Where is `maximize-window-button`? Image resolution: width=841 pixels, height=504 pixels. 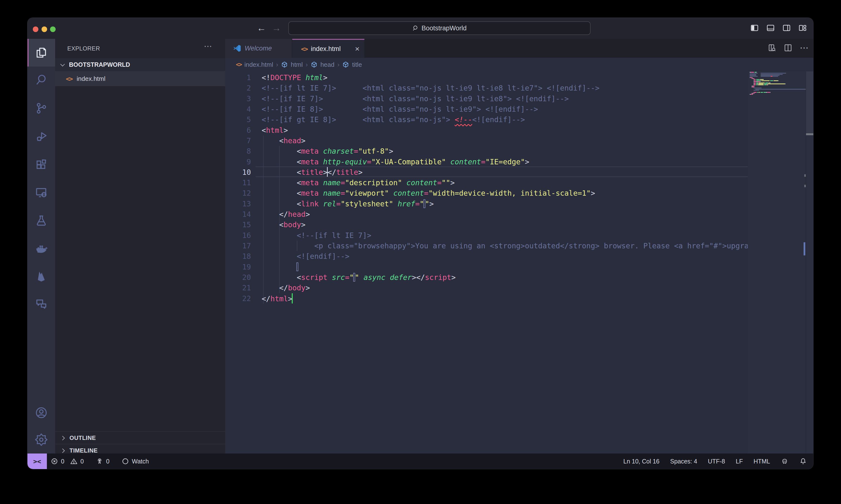
maximize-window-button is located at coordinates (53, 29).